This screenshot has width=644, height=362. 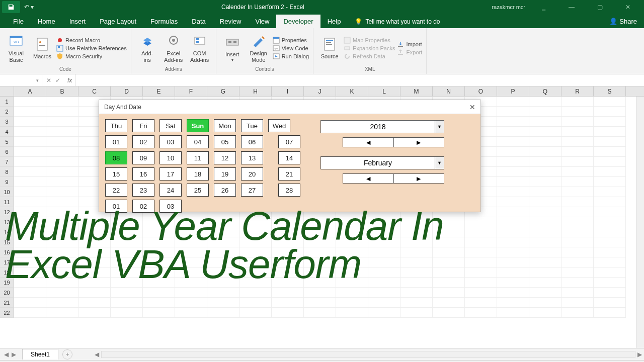 I want to click on calendar-date-cell: 05, so click(x=225, y=142).